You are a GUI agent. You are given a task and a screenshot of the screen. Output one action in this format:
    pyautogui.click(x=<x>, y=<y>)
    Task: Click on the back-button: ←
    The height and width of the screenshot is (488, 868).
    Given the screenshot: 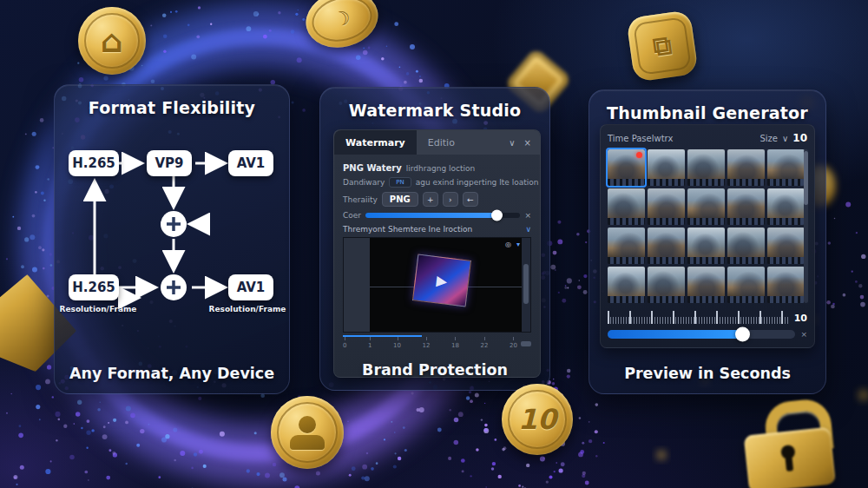 What is the action you would take?
    pyautogui.click(x=470, y=200)
    